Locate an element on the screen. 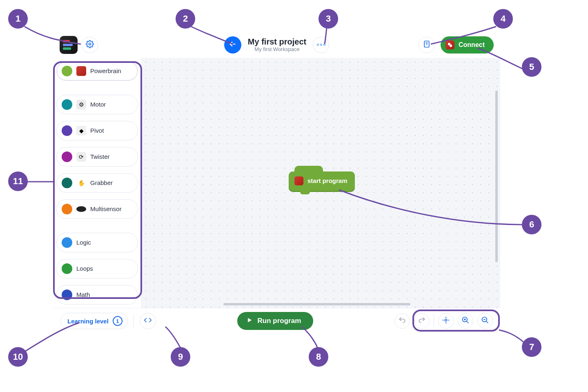 This screenshot has height=392, width=588. multisensor-icon is located at coordinates (81, 209).